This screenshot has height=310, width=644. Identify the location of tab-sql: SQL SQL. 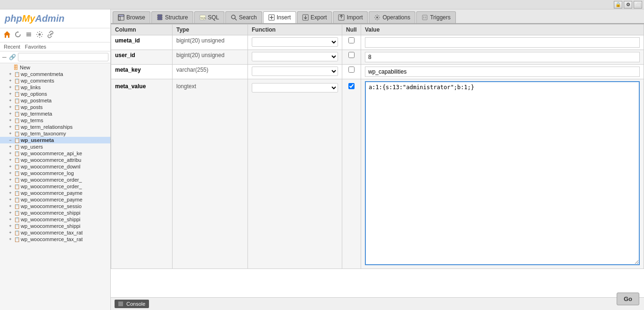
(209, 17).